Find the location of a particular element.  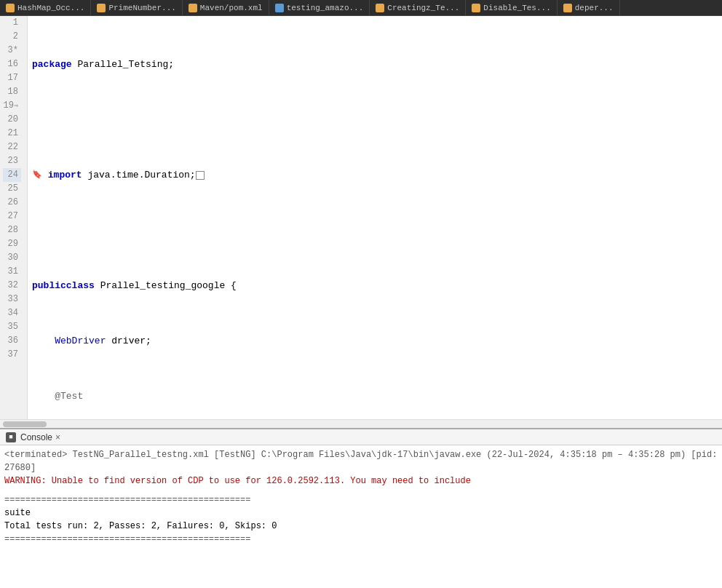

tab-icon-deper is located at coordinates (568, 8).